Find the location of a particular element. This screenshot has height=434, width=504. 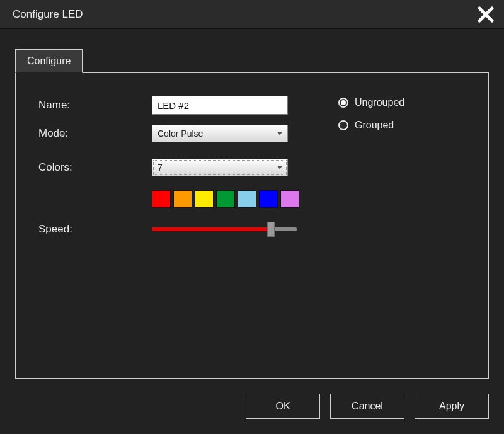

mode-label: Mode: is located at coordinates (95, 134).